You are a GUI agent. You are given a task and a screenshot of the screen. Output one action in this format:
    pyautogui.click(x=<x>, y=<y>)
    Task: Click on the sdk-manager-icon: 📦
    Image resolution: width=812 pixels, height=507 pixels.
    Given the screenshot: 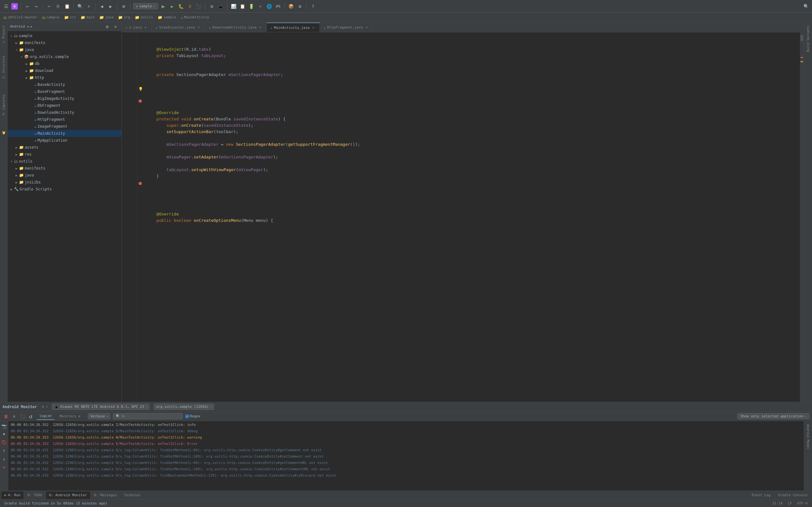 What is the action you would take?
    pyautogui.click(x=291, y=6)
    